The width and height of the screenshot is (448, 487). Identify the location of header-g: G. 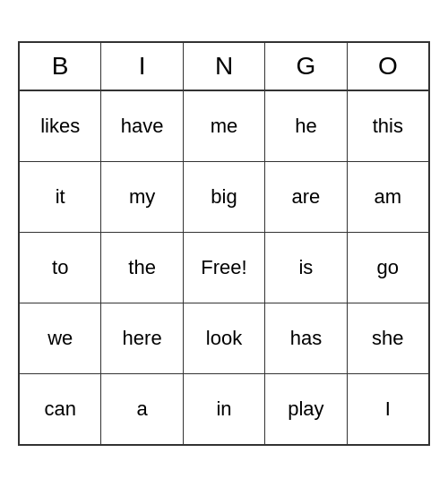
(306, 66).